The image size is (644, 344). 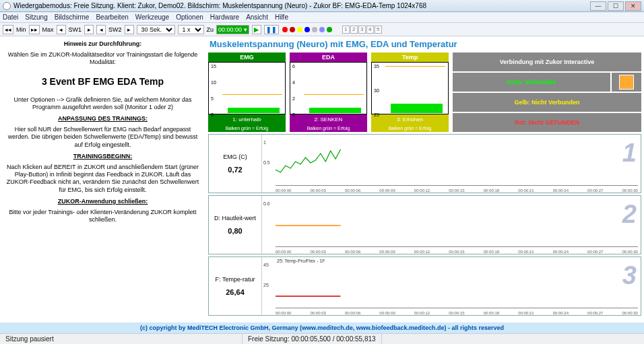 I want to click on conn-icon, so click(x=626, y=82).